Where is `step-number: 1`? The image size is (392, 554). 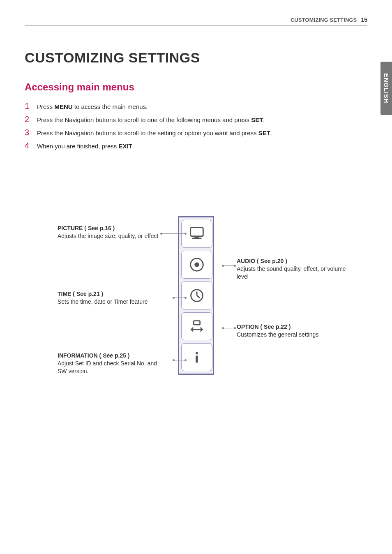 step-number: 1 is located at coordinates (28, 106).